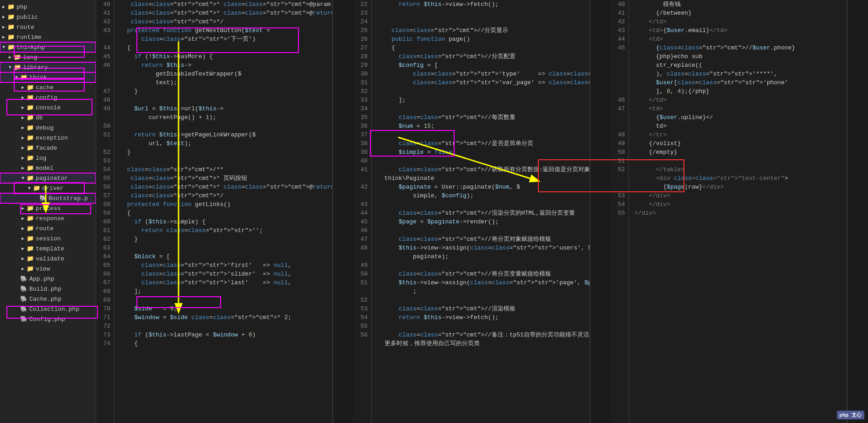  What do you see at coordinates (48, 208) in the screenshot?
I see `sidebar-item-process: ▶📁process` at bounding box center [48, 208].